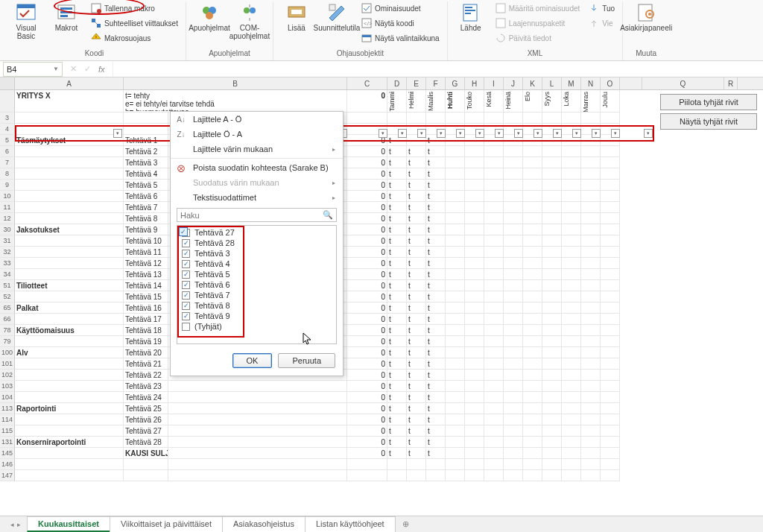  Describe the element at coordinates (69, 286) in the screenshot. I see `cell: Tiliotteet` at that location.